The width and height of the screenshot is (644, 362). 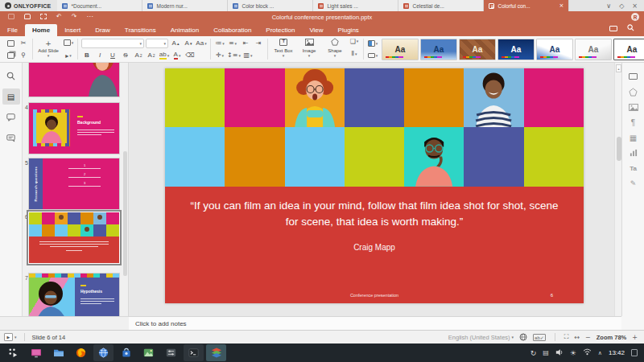 I want to click on align-shape-icon: ⫴▾, so click(x=354, y=55).